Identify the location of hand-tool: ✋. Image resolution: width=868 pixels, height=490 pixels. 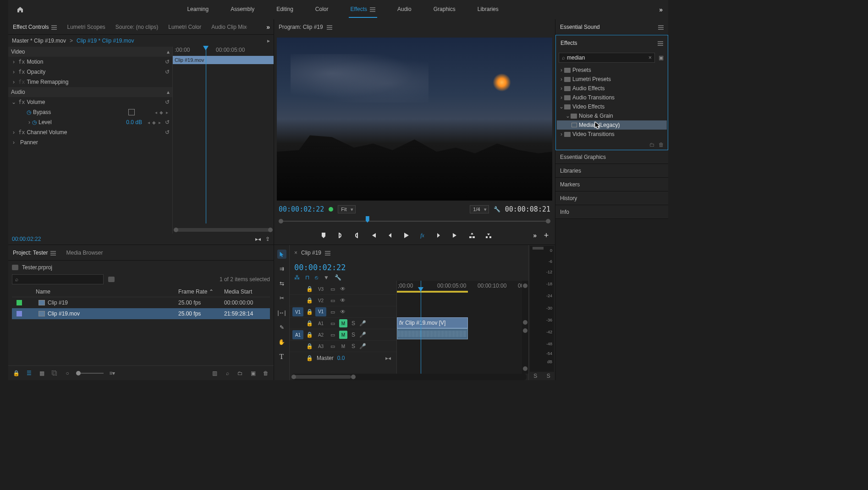
(282, 342).